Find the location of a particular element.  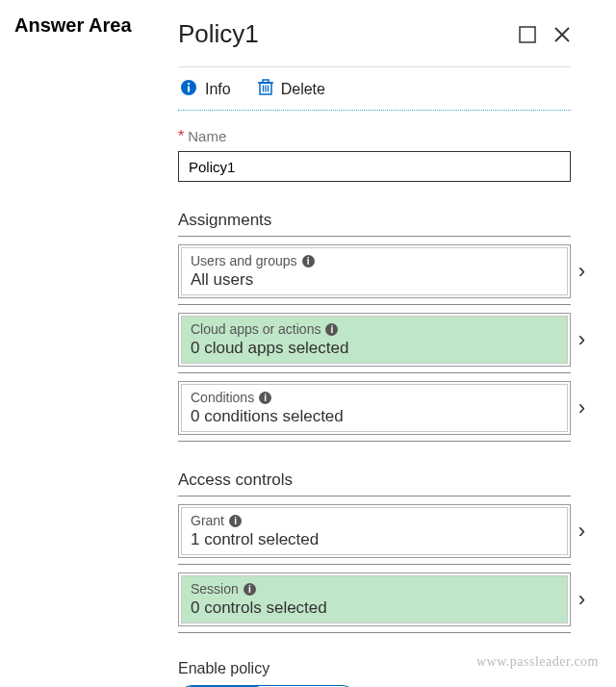

maximize-icon is located at coordinates (527, 35).